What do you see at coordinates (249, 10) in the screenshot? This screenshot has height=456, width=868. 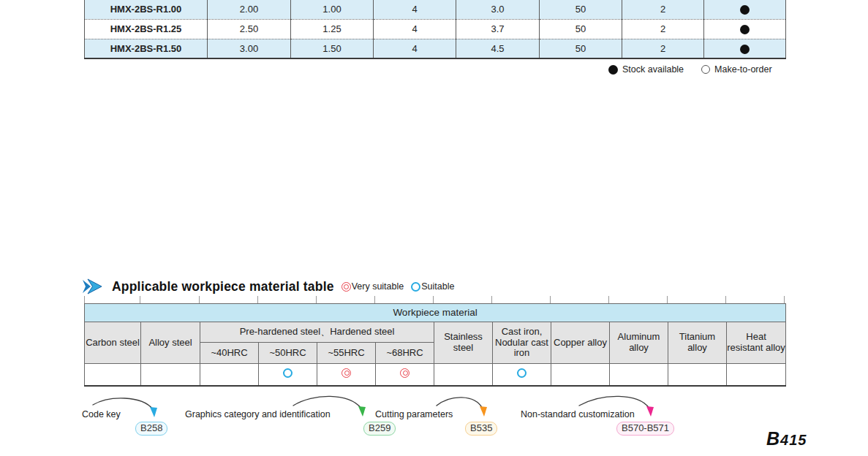 I see `value-cell: 2.00` at bounding box center [249, 10].